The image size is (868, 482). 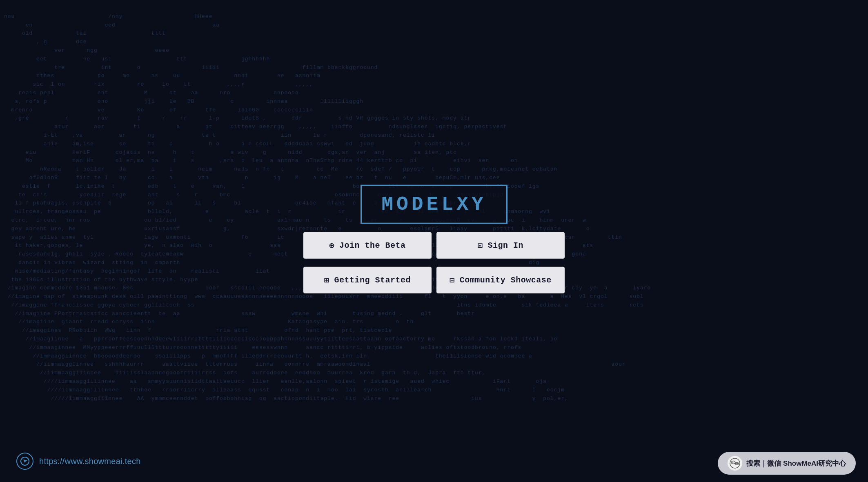 I want to click on footer-left: https://www.showmeai.tech, so click(x=78, y=461).